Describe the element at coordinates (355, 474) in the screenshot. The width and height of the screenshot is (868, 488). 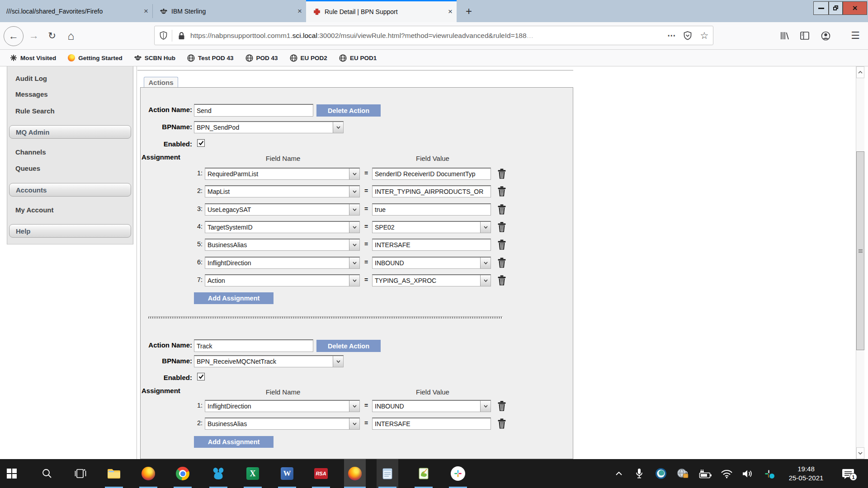
I see `firefox-active-button` at that location.